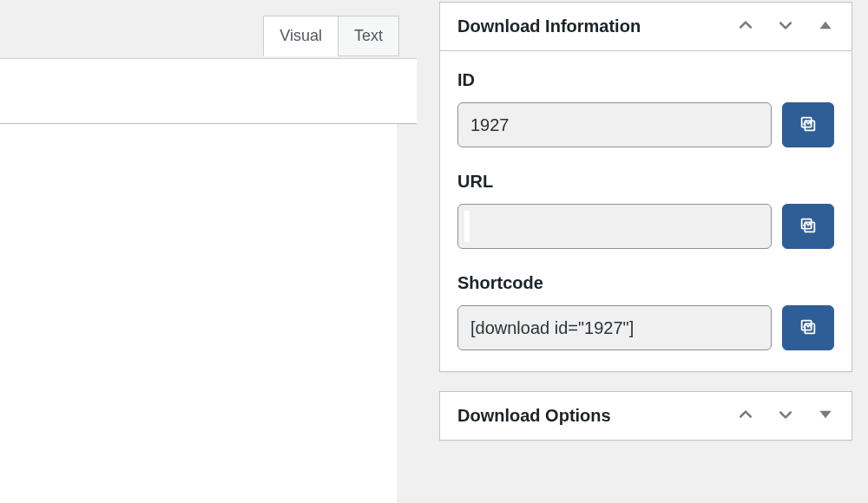 Image resolution: width=868 pixels, height=503 pixels. I want to click on id-row, so click(646, 125).